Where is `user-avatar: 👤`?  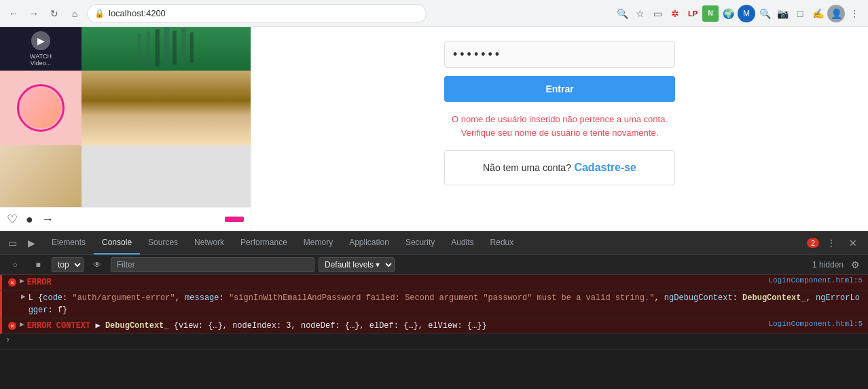
user-avatar: 👤 is located at coordinates (836, 14).